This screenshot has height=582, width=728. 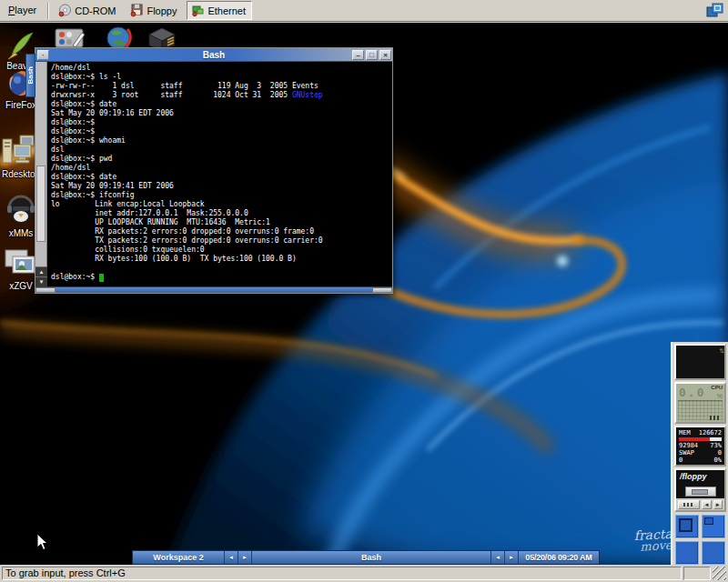 I want to click on cpu-monitor-applet: 0.0 CPU %, so click(x=701, y=403).